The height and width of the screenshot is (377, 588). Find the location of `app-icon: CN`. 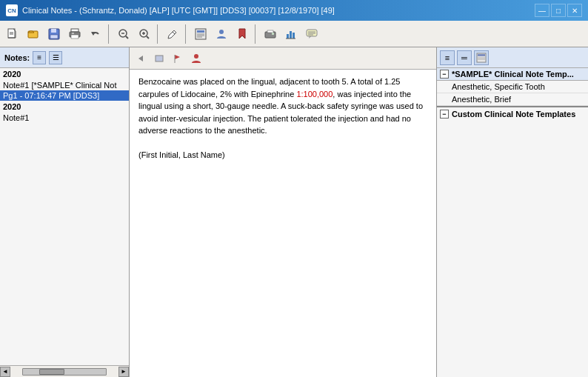

app-icon: CN is located at coordinates (12, 10).